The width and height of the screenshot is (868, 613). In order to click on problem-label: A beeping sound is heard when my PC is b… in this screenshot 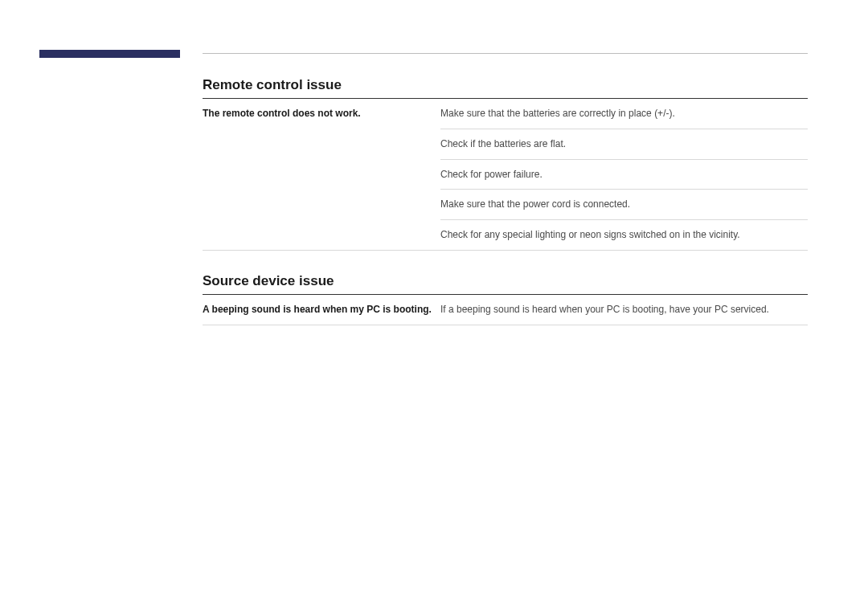, I will do `click(321, 310)`.